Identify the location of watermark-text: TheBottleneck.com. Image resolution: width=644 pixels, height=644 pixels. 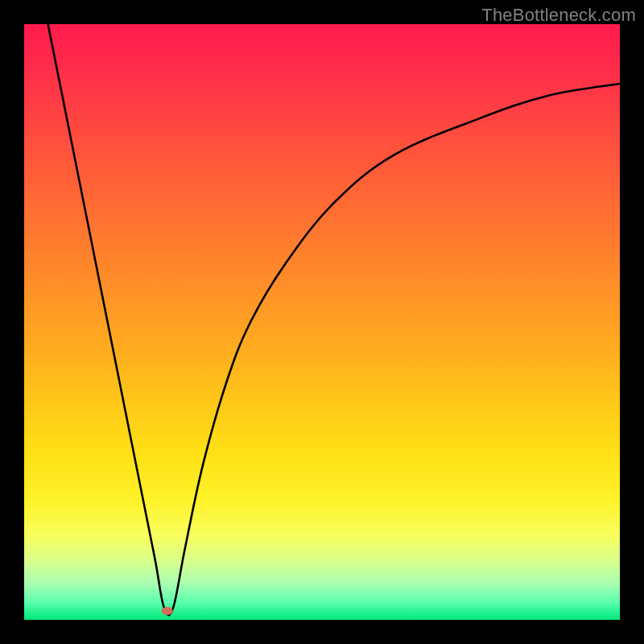
(559, 15).